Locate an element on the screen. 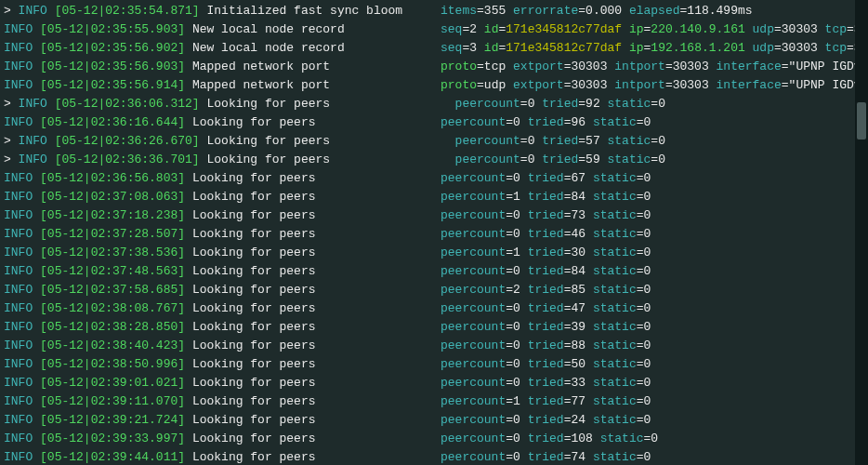 The height and width of the screenshot is (465, 868). log-kv: peercount=0 tried=57 static=0 is located at coordinates (553, 141).